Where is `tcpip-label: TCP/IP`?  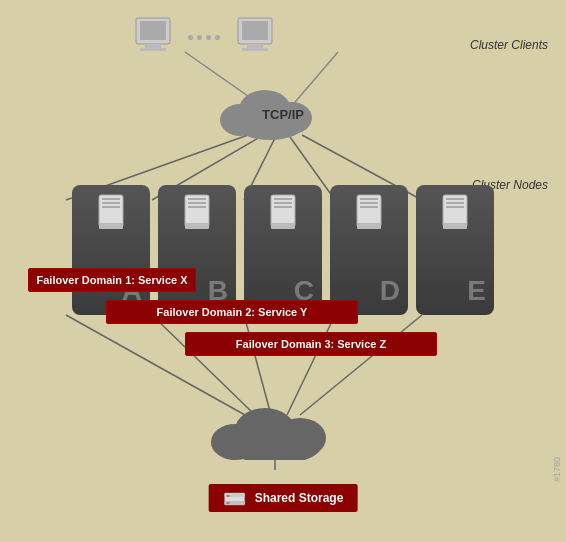 tcpip-label: TCP/IP is located at coordinates (283, 114).